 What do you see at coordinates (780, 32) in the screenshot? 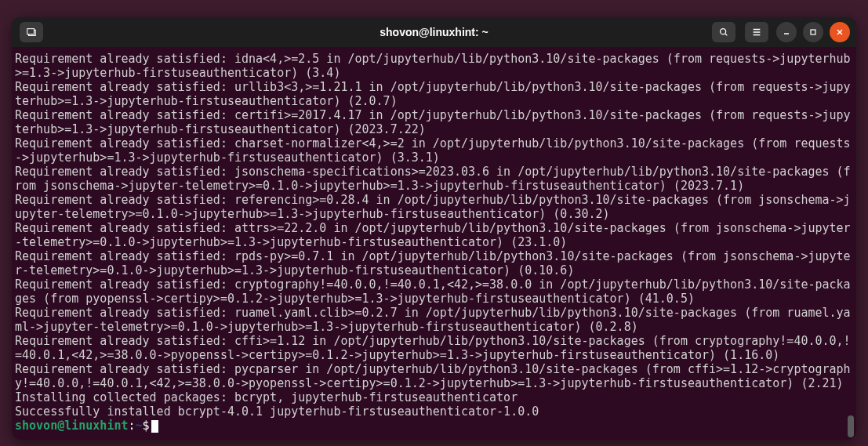
I see `titlebar-controls` at bounding box center [780, 32].